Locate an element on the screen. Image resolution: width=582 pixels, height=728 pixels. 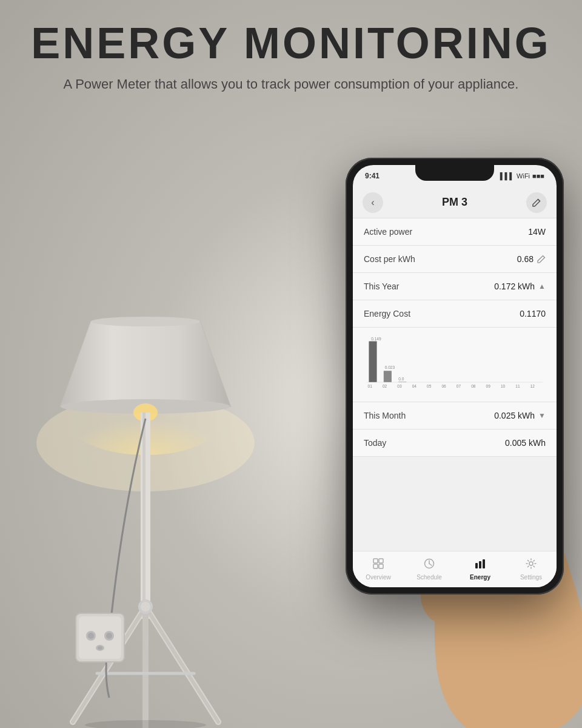
header-section: ENERGY MONITORING A Power Meter that all… is located at coordinates (291, 56).